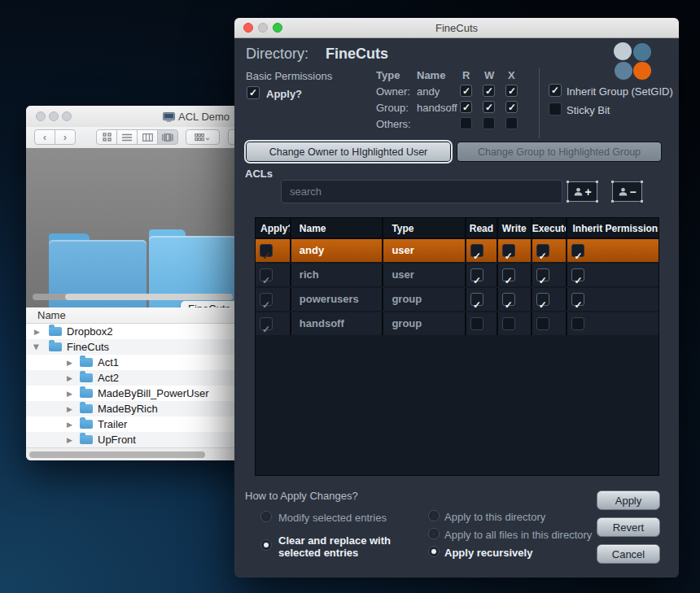  I want to click on revert-button: Revert, so click(628, 527).